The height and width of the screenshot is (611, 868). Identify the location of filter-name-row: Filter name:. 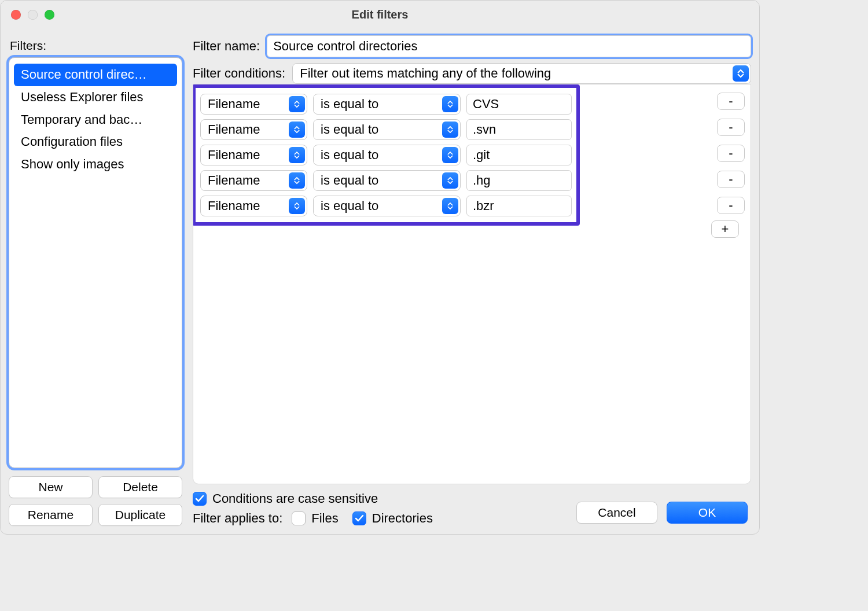
(472, 46).